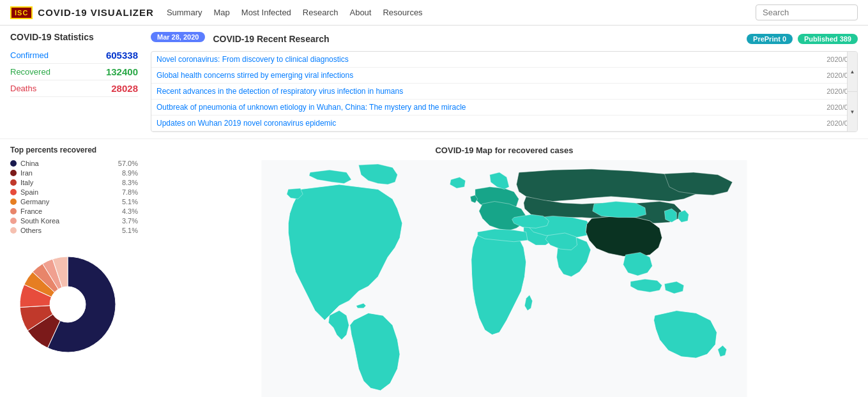 The image size is (868, 397). What do you see at coordinates (74, 221) in the screenshot?
I see `legend-item-6: South Korea 3.7%` at bounding box center [74, 221].